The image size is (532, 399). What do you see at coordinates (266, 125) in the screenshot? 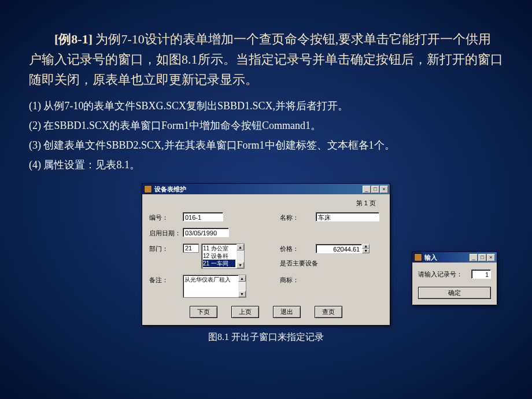
I see `step-2: (2) 在SBBD1.SCX的表单窗口Form1中增加命令按钮Command1。` at bounding box center [266, 125].